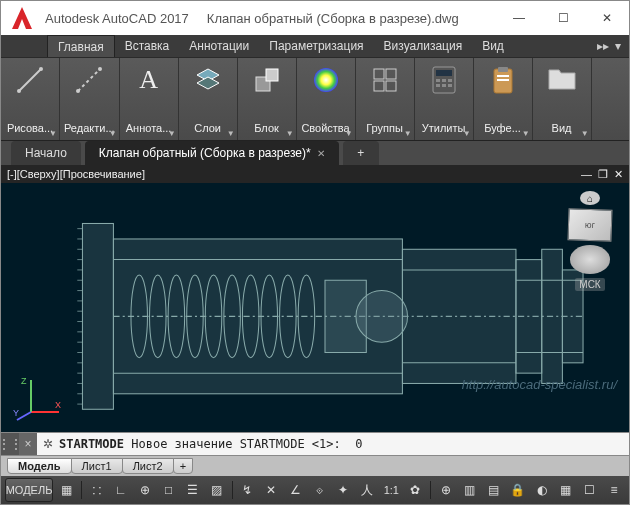  Describe the element at coordinates (268, 99) in the screenshot. I see `ribbon-block: Блок▼` at that location.